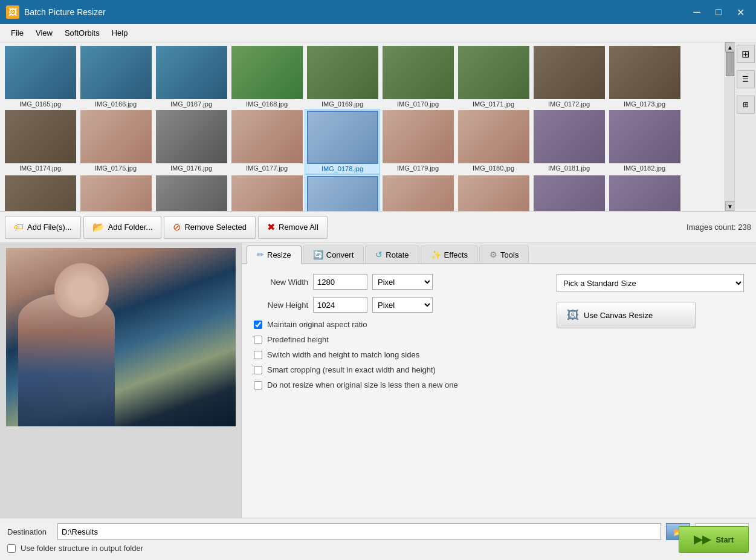 The image size is (756, 560). I want to click on images-count: Images count: 238, so click(719, 227).